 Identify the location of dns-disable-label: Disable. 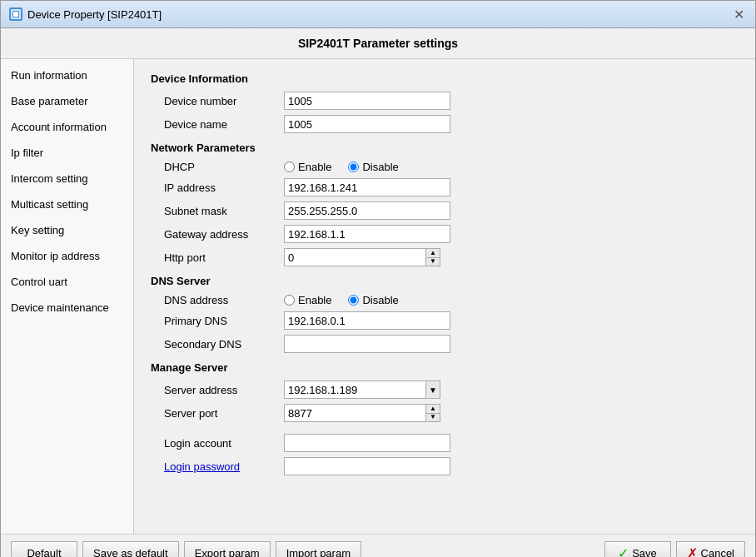
(380, 300).